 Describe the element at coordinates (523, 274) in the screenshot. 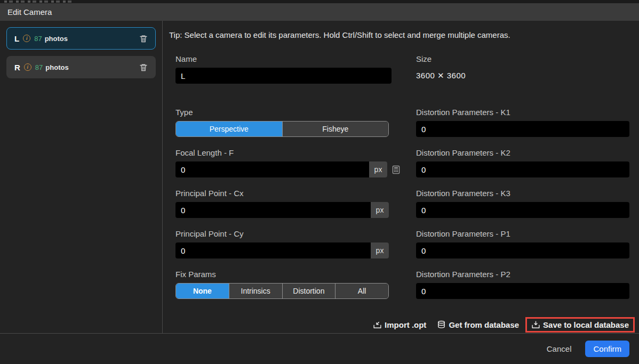

I see `distortion-p2-label: Distortion Parameters - P2` at that location.